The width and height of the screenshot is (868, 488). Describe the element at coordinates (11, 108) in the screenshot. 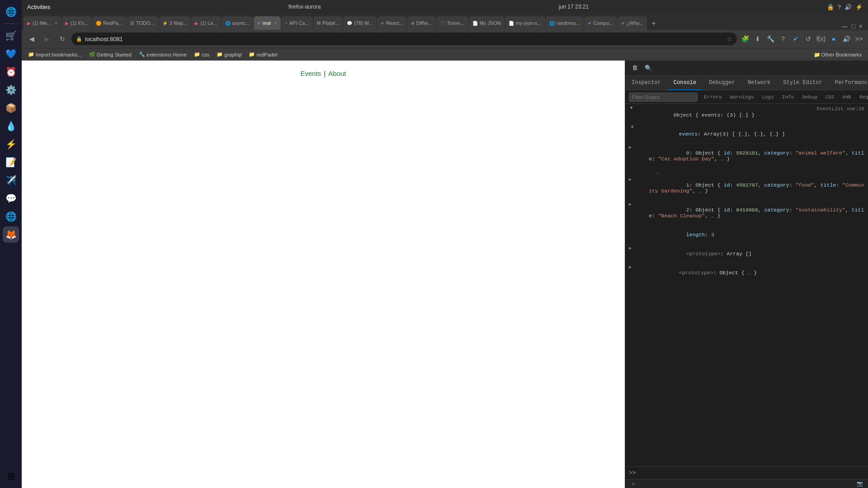

I see `taskbar-icon-package: 📦` at that location.